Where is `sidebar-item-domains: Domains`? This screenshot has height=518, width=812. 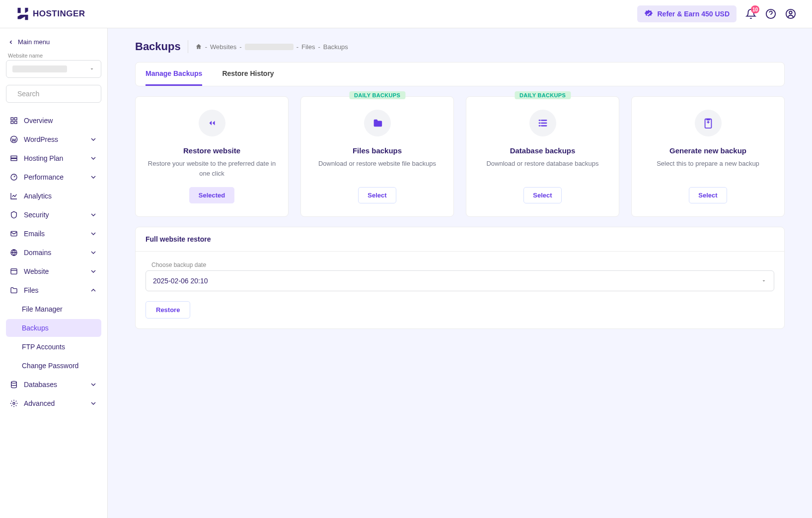
sidebar-item-domains: Domains is located at coordinates (54, 253).